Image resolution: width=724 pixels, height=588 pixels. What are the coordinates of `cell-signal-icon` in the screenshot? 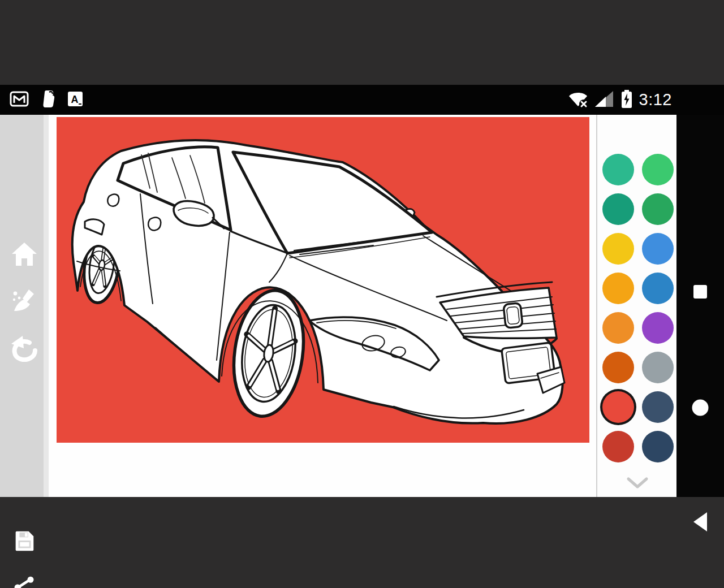 It's located at (604, 100).